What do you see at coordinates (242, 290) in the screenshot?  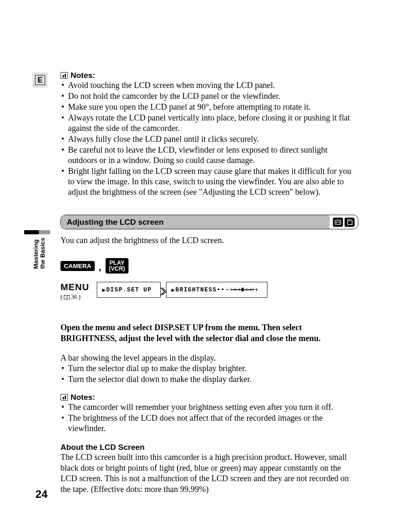 I see `slider-track` at bounding box center [242, 290].